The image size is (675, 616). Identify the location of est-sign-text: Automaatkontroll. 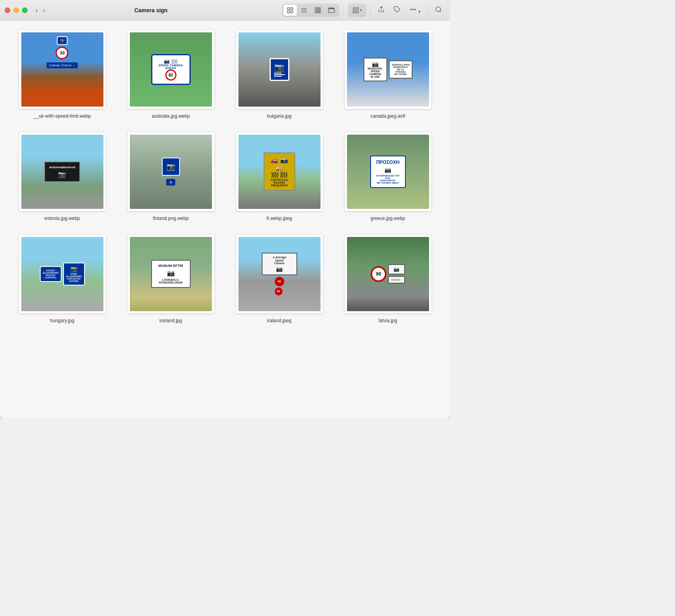
(62, 167).